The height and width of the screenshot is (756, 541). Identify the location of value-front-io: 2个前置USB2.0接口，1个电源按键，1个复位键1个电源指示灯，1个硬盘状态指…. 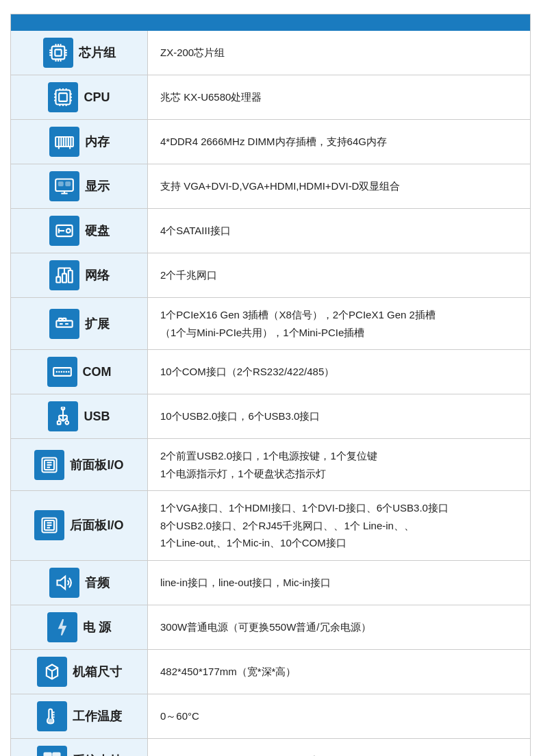
(339, 464).